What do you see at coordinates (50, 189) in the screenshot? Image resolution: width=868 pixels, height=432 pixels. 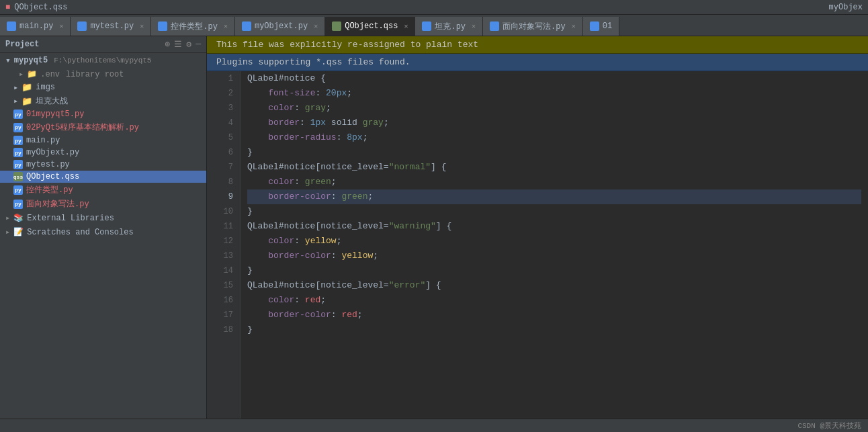 I see `control-label: 控件类型.py` at bounding box center [50, 189].